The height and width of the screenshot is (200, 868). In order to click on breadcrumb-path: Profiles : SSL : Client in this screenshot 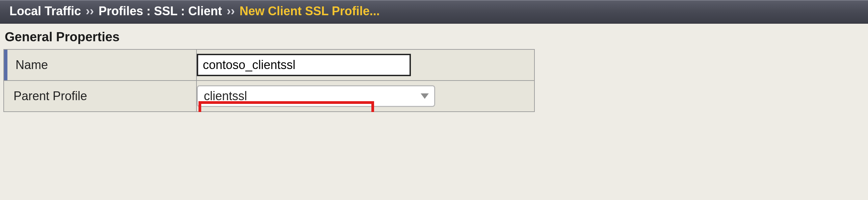, I will do `click(160, 11)`.